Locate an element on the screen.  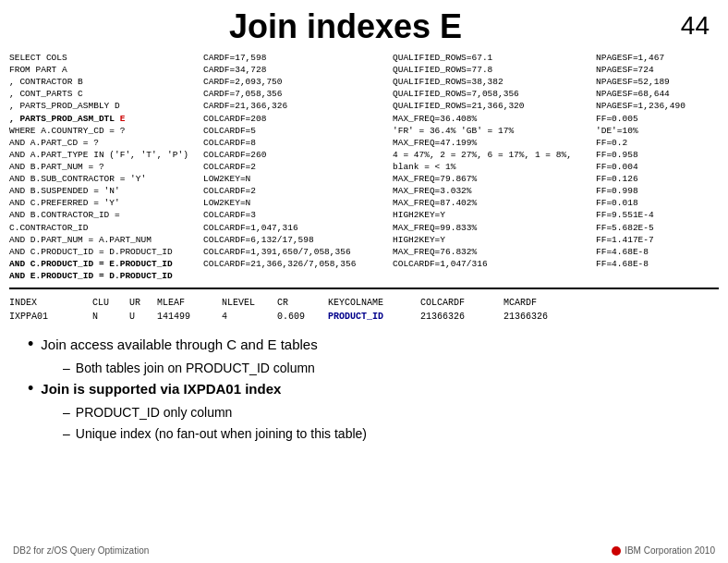
index-table-cell: 0.609 is located at coordinates (303, 316).